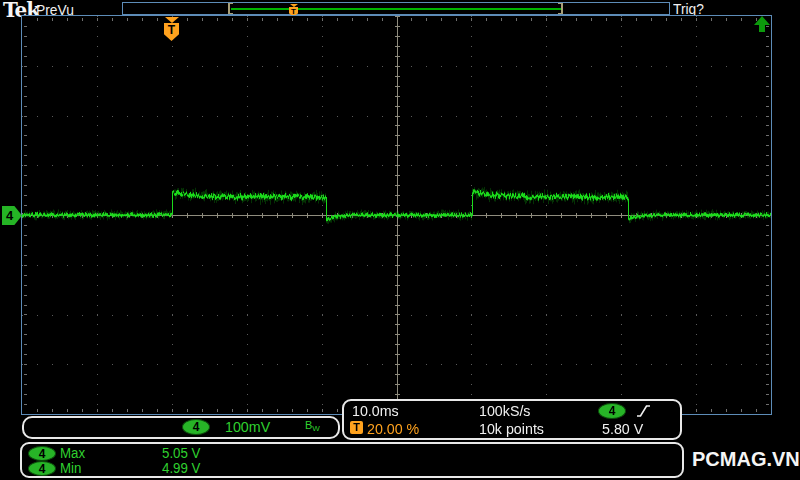  Describe the element at coordinates (612, 411) in the screenshot. I see `trigger-source-badge: 4` at that location.